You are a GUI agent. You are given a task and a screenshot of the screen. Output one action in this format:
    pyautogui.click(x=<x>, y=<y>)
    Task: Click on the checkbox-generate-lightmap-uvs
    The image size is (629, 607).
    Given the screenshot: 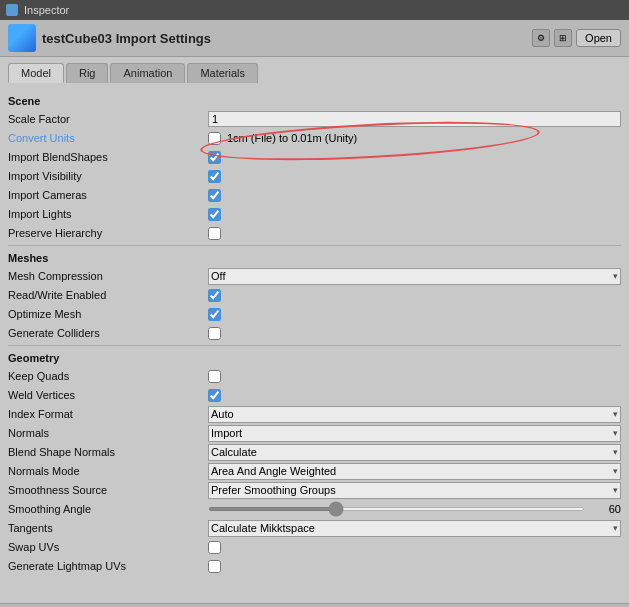 What is the action you would take?
    pyautogui.click(x=214, y=566)
    